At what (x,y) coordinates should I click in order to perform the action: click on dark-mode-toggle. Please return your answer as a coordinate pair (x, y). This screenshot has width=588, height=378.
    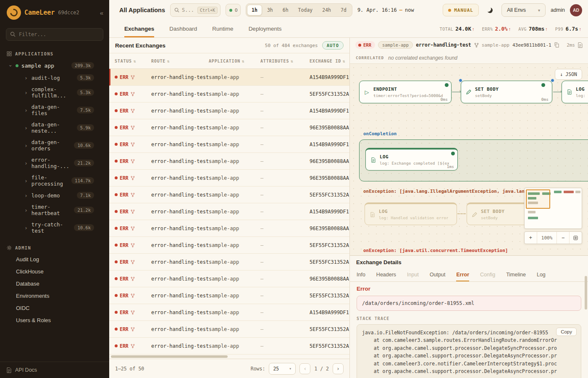
    Looking at the image, I should click on (490, 10).